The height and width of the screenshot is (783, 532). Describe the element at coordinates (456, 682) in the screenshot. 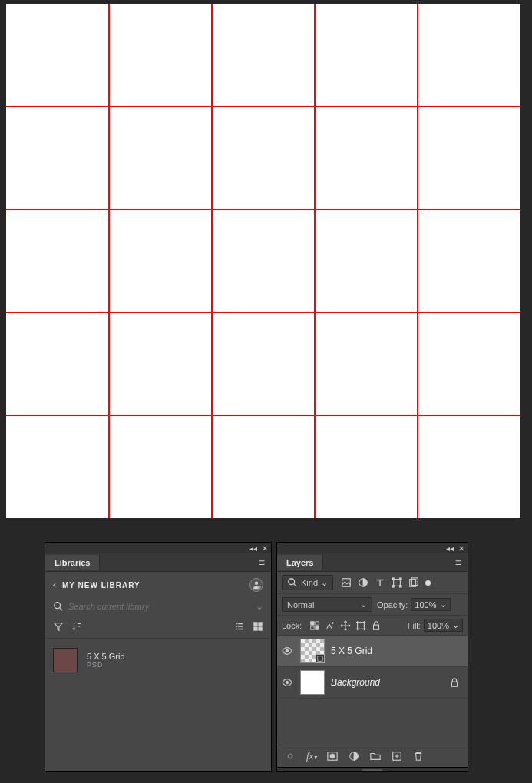

I see `locked-icon` at that location.